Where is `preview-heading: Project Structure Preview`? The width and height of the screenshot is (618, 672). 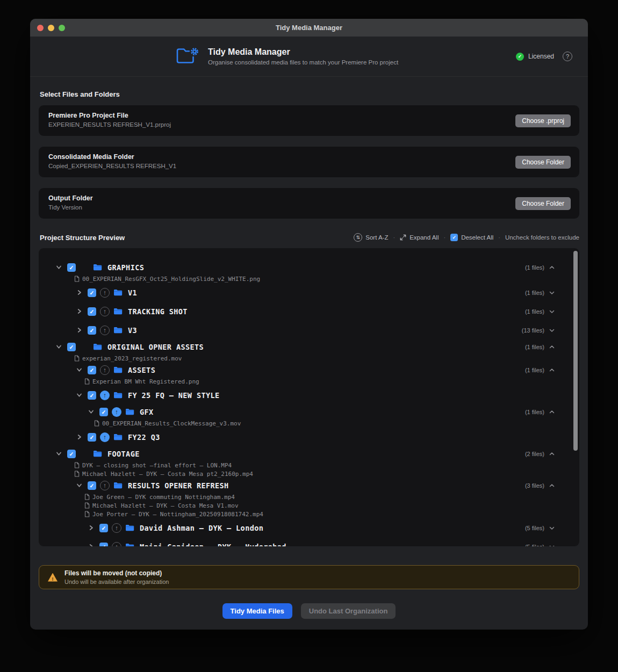
preview-heading: Project Structure Preview is located at coordinates (82, 237).